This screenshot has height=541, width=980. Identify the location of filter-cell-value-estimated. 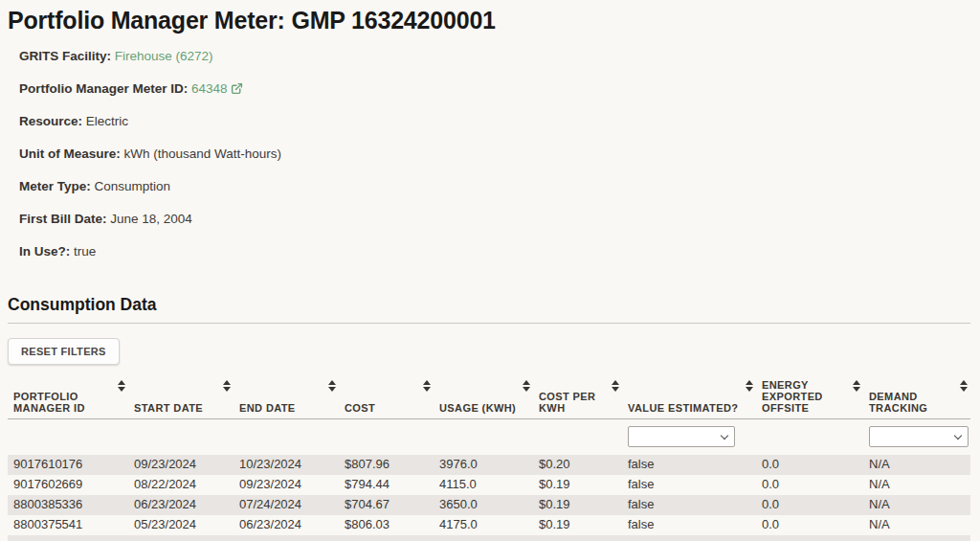
(689, 438).